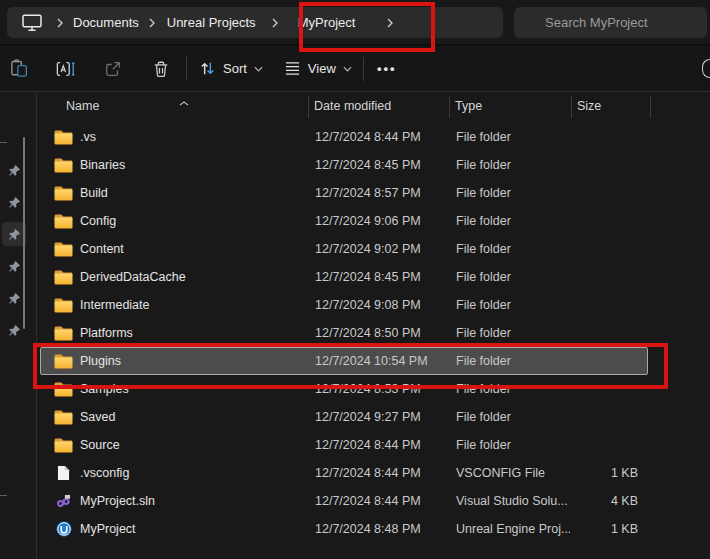 This screenshot has height=559, width=710. Describe the element at coordinates (382, 361) in the screenshot. I see `date-modified-cell: 12/7/2024 10:54 PM` at that location.